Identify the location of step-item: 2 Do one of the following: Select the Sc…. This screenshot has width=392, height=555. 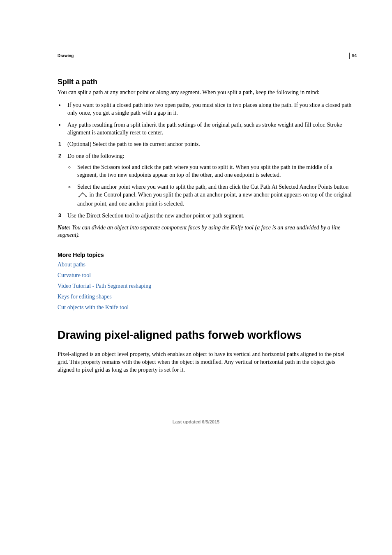
(205, 180).